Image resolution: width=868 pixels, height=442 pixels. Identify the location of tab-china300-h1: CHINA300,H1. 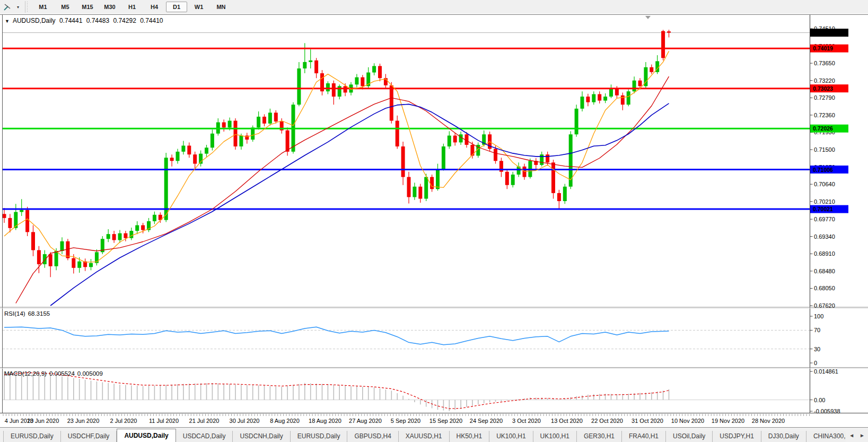
(826, 436).